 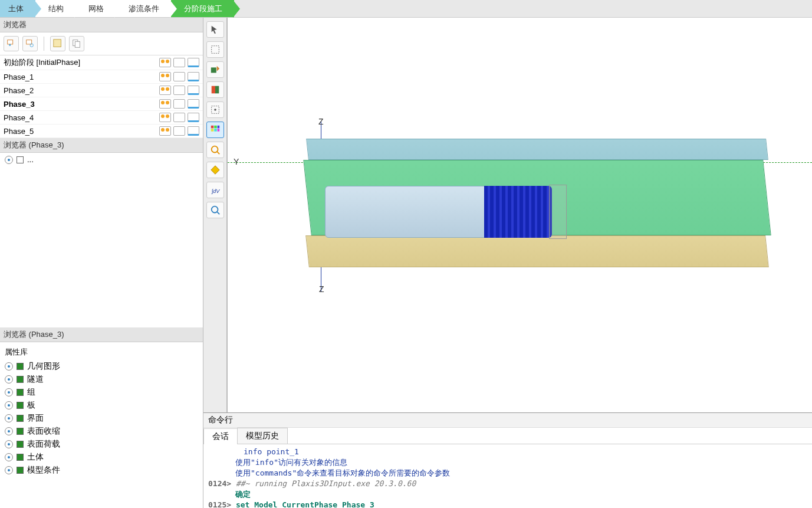 I want to click on attribute-tree: 属性库 几何图形 隧道 组 板 界面 表面收缩 表面荷载 土体 模型条件, so click(x=101, y=425).